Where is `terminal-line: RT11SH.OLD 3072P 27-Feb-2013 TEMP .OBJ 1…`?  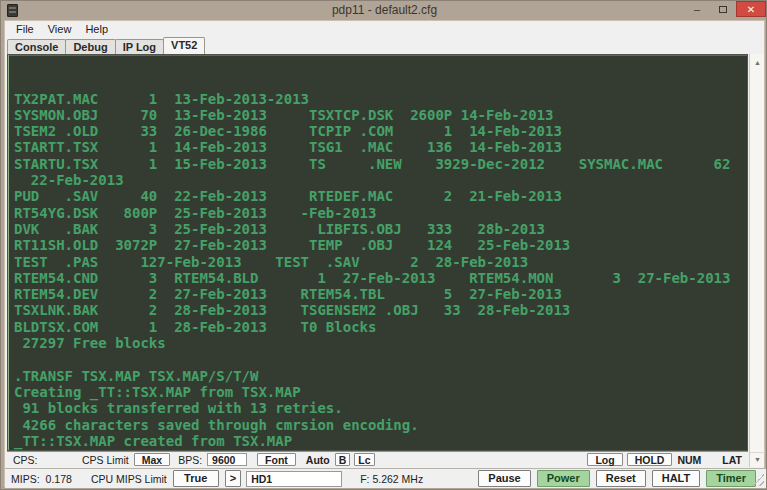
terminal-line: RT11SH.OLD 3072P 27-Feb-2013 TEMP .OBJ 1… is located at coordinates (380, 245).